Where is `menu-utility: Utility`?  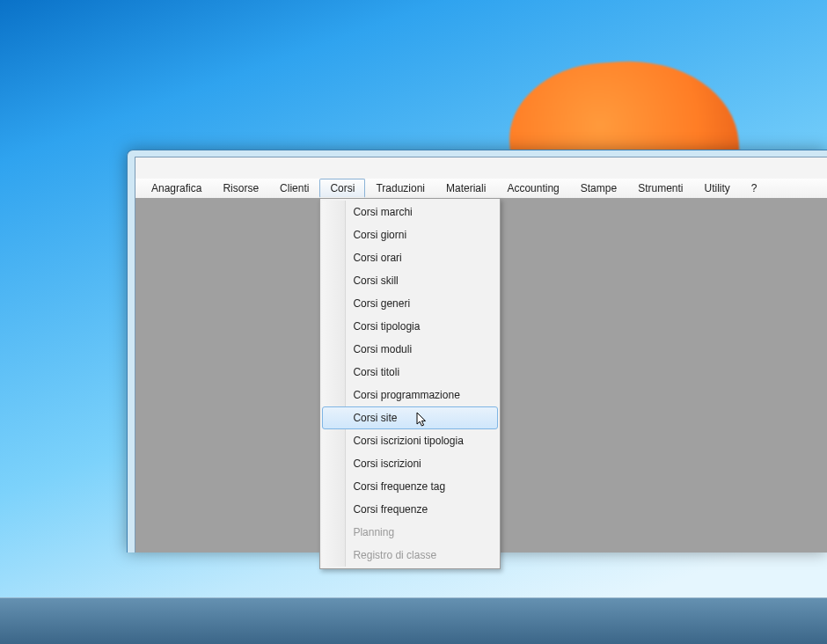
menu-utility: Utility is located at coordinates (716, 188).